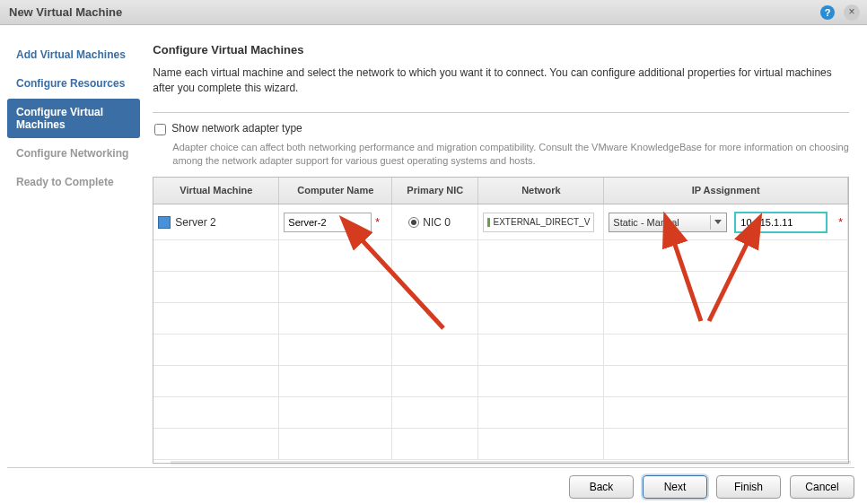 This screenshot has height=504, width=867. Describe the element at coordinates (501, 222) in the screenshot. I see `table-row: Server 2 * NIC 0 EXTERNAL_DIRECT_V` at that location.